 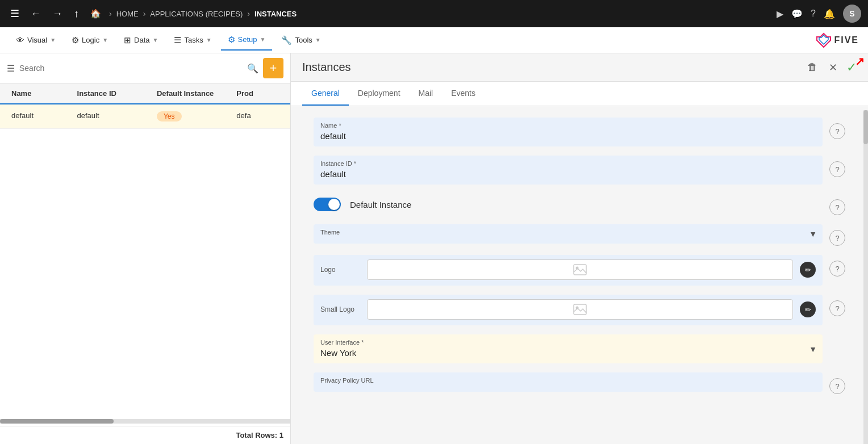 What do you see at coordinates (144, 14) in the screenshot?
I see `breadcrumb-arrow-2: ›` at bounding box center [144, 14].